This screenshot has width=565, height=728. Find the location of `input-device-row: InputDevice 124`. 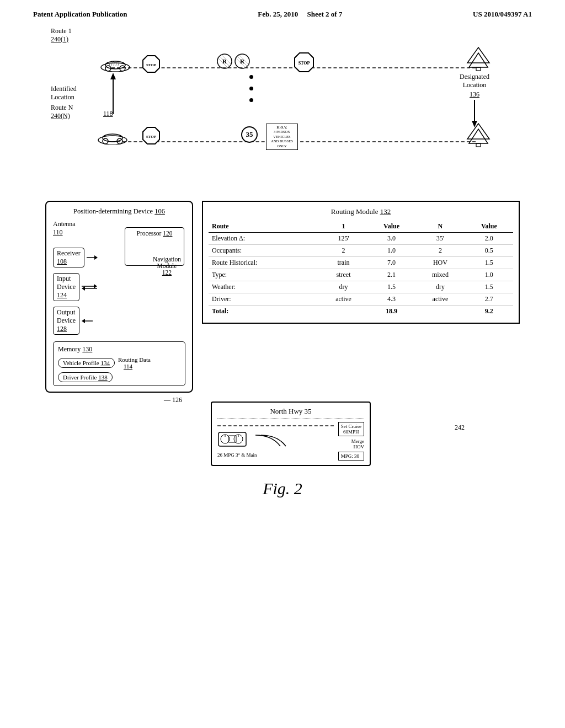

input-device-row: InputDevice 124 is located at coordinates (119, 287).